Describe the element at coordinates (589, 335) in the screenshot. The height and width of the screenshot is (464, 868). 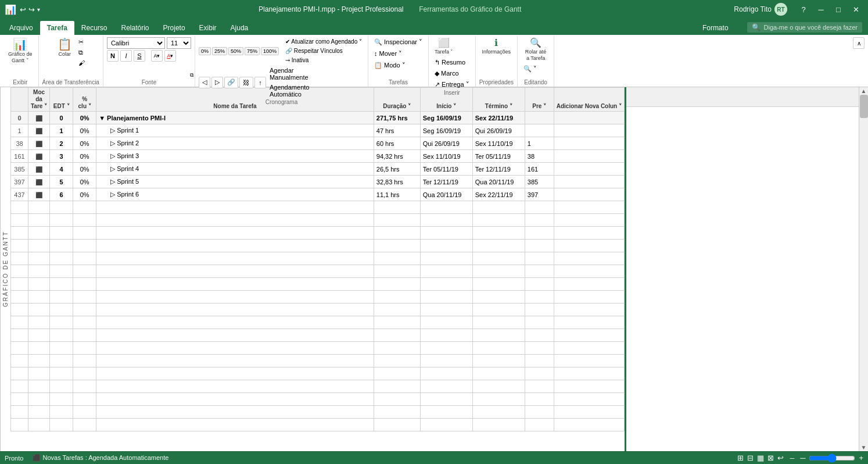
I see `cell-empty-add` at that location.